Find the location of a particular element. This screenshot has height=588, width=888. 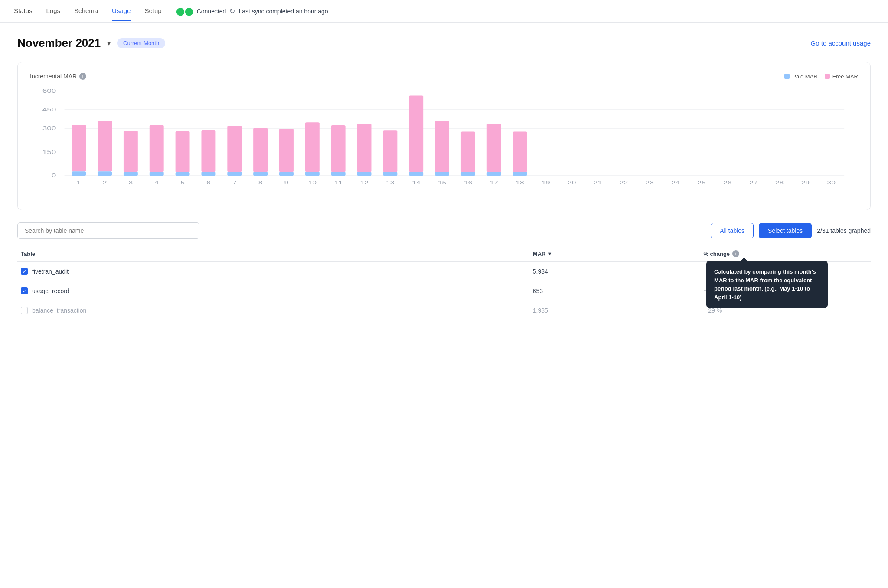

svg-text: 25 is located at coordinates (702, 183).